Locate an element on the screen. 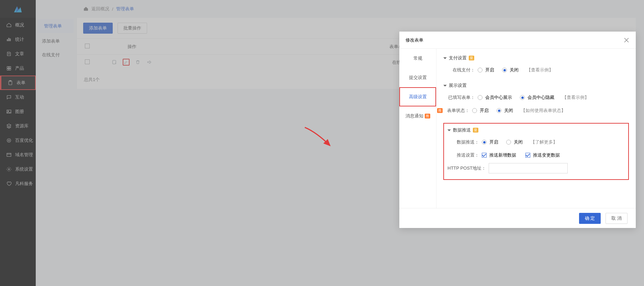  ok-button: 确 定 is located at coordinates (590, 218).